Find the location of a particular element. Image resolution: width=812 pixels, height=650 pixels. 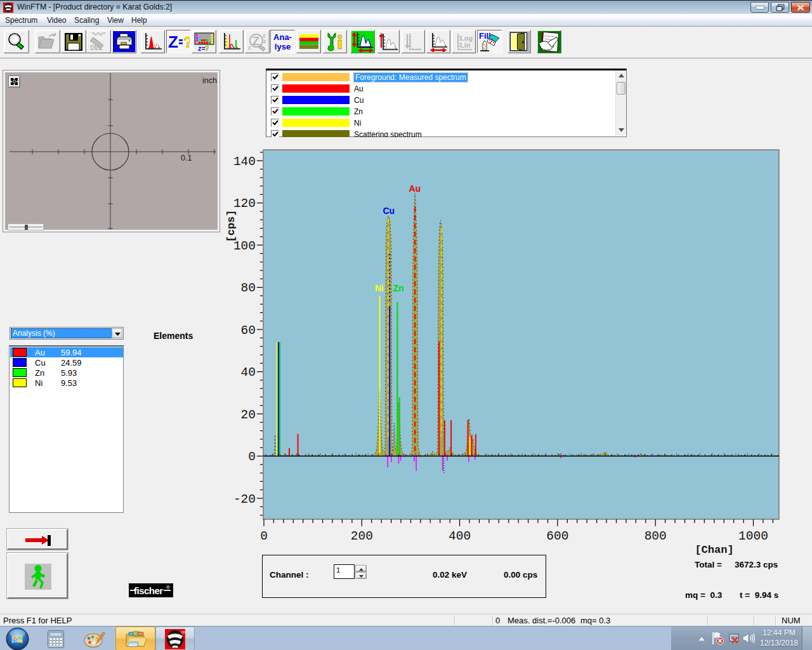

svg-text: 20 is located at coordinates (249, 415).